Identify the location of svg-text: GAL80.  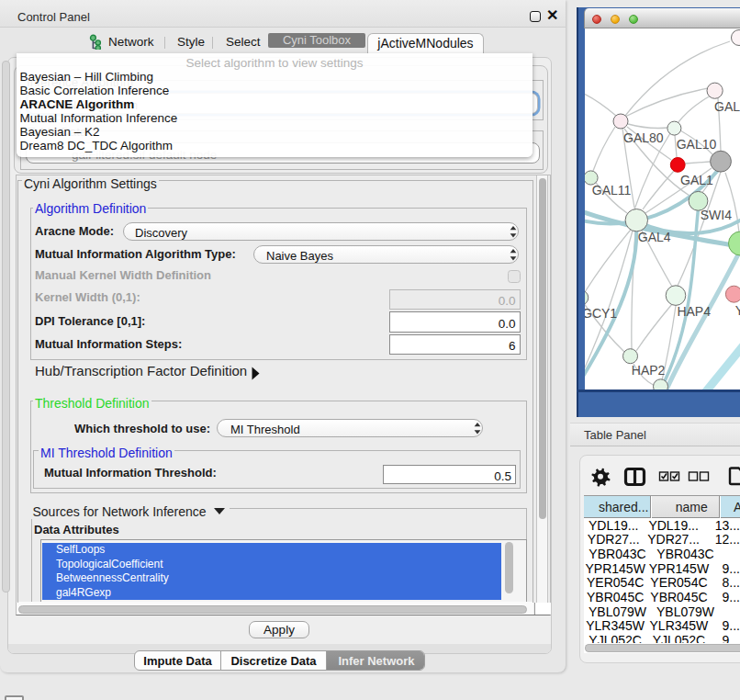
(644, 138).